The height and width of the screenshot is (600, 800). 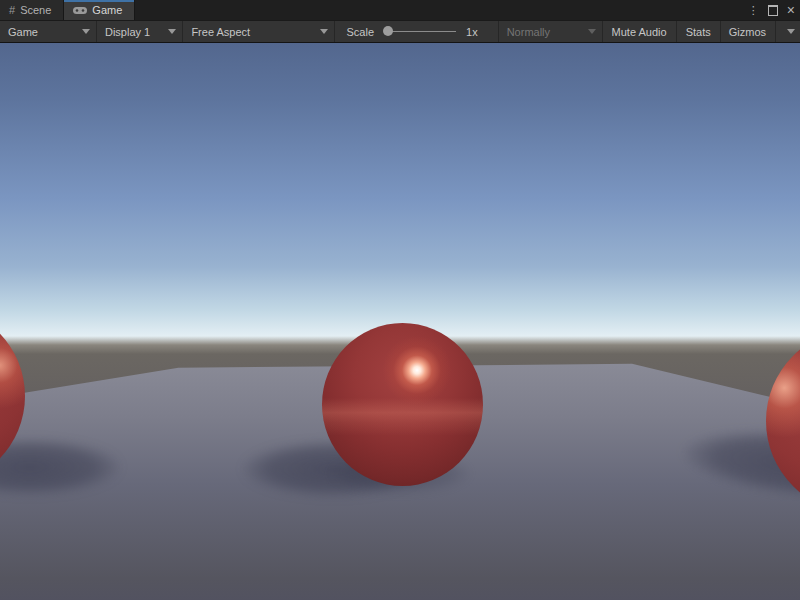 I want to click on mute-audio-button: Mute Audio, so click(x=640, y=32).